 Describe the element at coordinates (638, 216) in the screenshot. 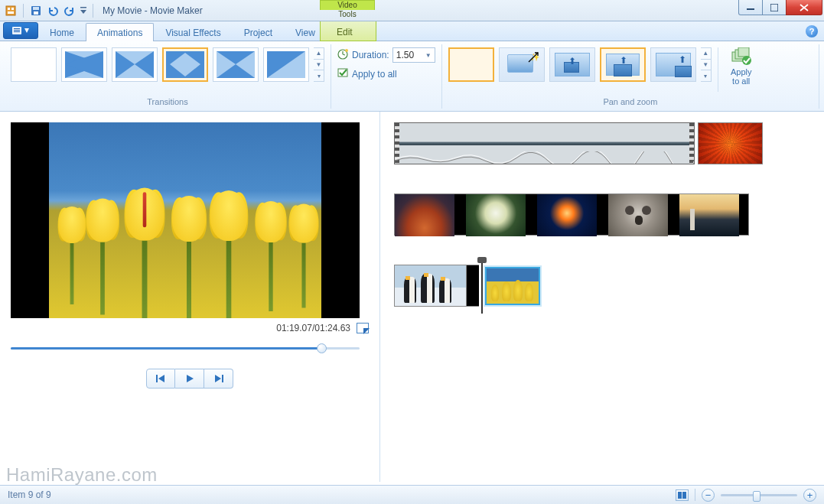

I see `clip-image-koala` at that location.